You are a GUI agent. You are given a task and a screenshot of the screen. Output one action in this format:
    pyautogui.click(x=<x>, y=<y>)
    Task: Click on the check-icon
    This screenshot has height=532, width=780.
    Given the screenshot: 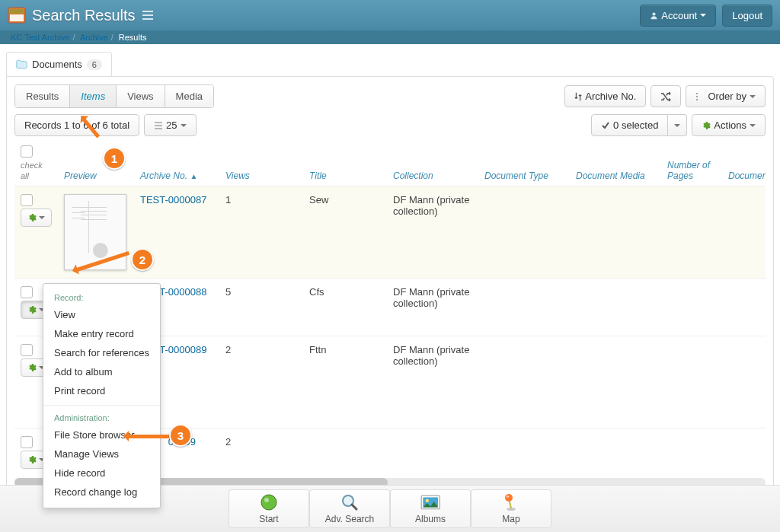 What is the action you would take?
    pyautogui.click(x=606, y=126)
    